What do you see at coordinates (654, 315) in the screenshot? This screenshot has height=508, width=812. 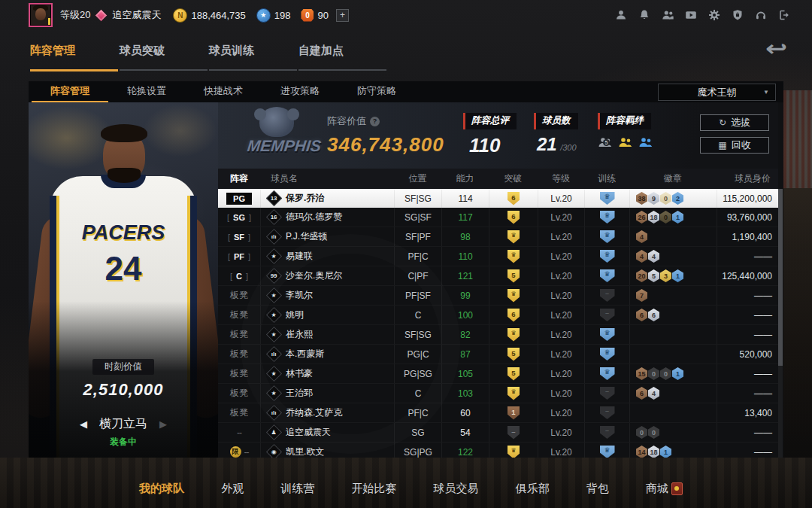 I see `badge-hex: 6` at bounding box center [654, 315].